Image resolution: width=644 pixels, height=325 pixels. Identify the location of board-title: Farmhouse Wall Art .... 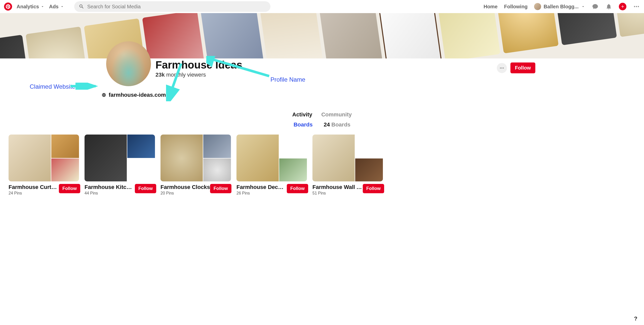
(338, 187).